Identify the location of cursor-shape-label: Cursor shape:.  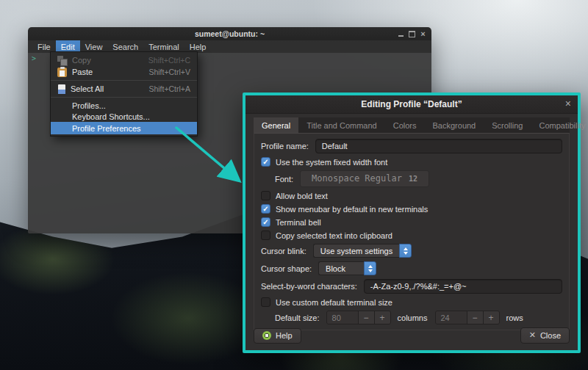
(287, 269).